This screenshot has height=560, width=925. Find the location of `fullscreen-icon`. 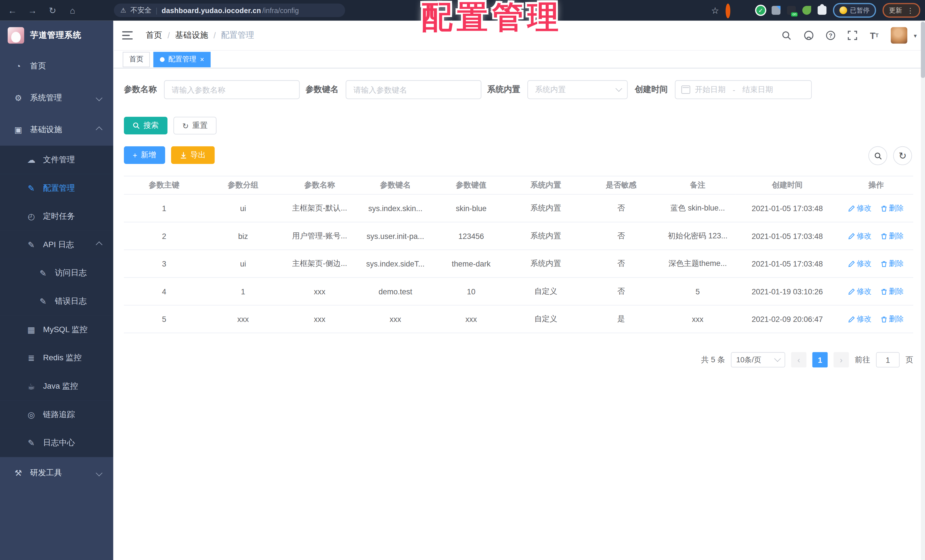

fullscreen-icon is located at coordinates (853, 35).